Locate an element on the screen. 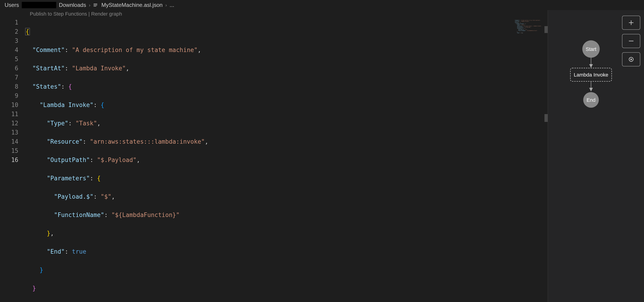 The image size is (644, 302). line-number-current: 16 is located at coordinates (9, 160).